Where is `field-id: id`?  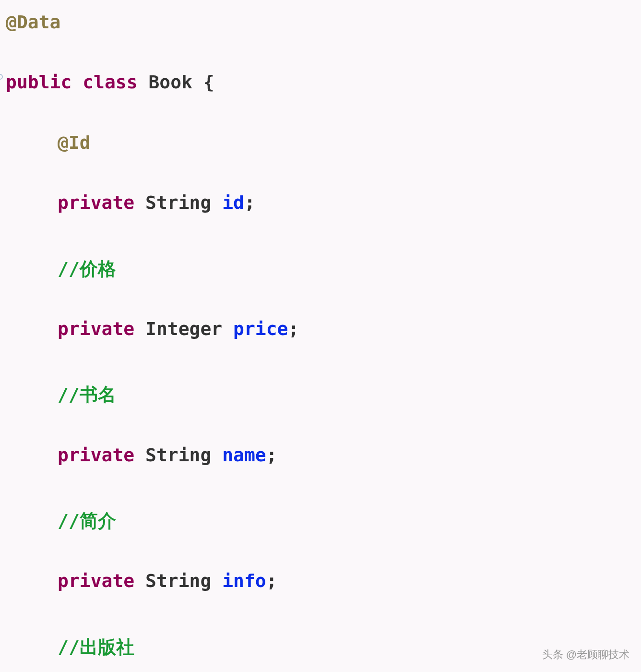 field-id: id is located at coordinates (233, 203).